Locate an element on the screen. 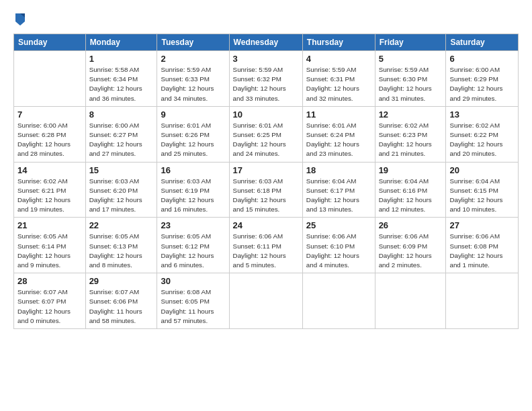 The height and width of the screenshot is (411, 532). day-info: Sunrise: 6:03 AM Sunset: 6:18 PM Dayligh… is located at coordinates (266, 196).